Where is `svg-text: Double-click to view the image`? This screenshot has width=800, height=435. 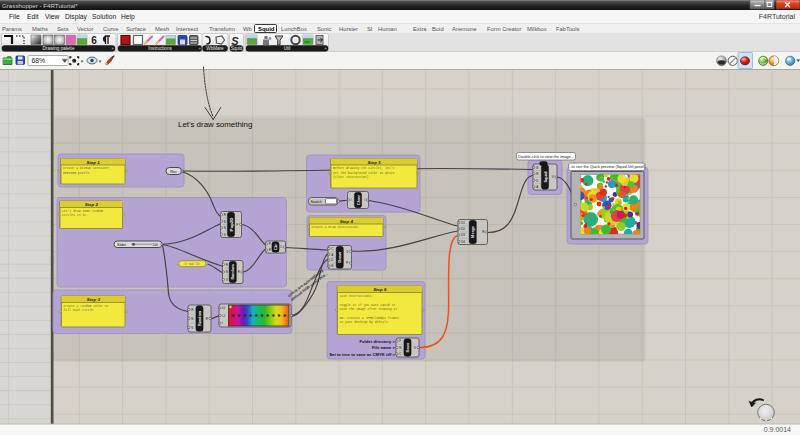
svg-text: Double-click to view the image is located at coordinates (546, 156).